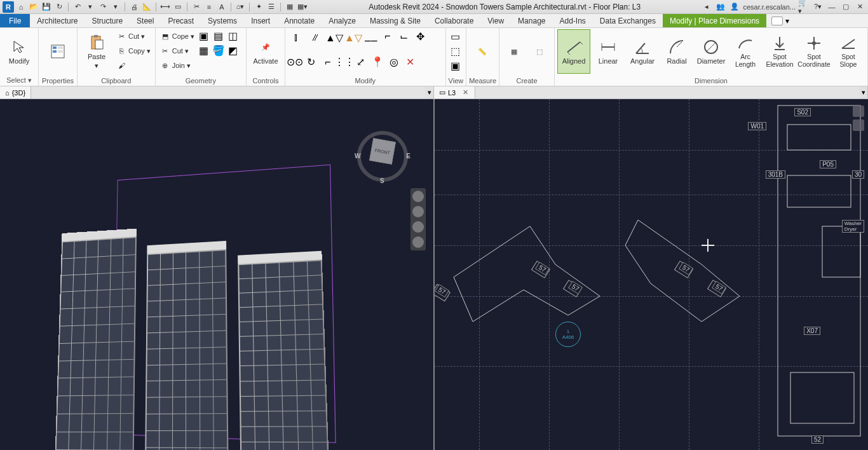 The width and height of the screenshot is (868, 450). Describe the element at coordinates (302, 7) in the screenshot. I see `tile-qat-icon: ▦▾` at that location.